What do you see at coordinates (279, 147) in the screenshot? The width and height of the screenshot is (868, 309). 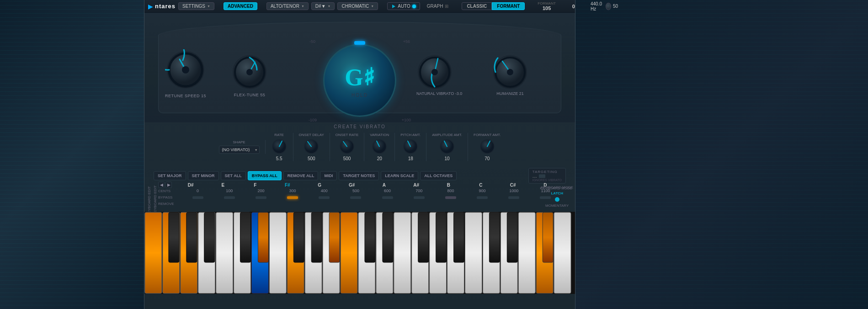 I see `rate-knob` at bounding box center [279, 147].